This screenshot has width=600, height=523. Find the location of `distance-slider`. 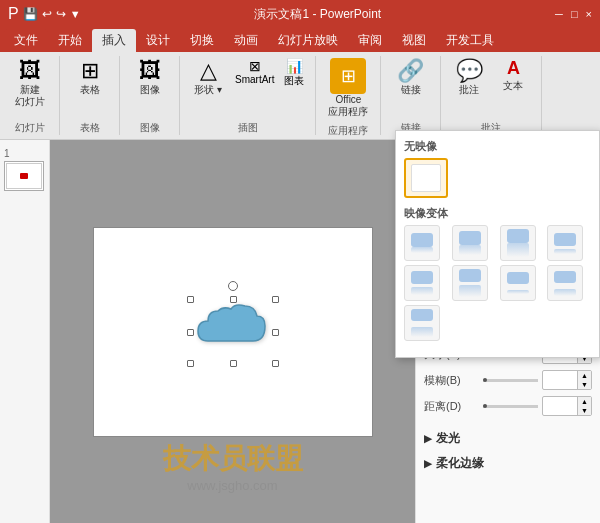

distance-slider is located at coordinates (510, 406).